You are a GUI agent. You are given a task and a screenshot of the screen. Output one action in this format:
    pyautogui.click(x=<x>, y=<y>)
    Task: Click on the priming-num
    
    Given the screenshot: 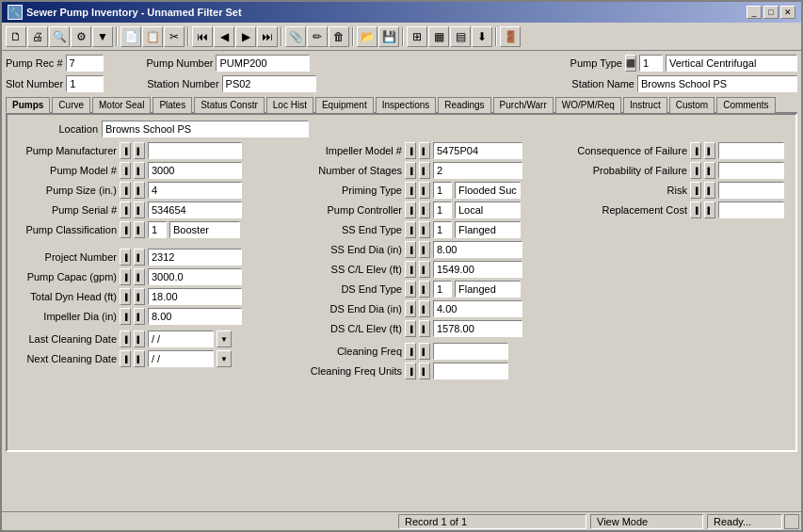 What is the action you would take?
    pyautogui.click(x=442, y=190)
    